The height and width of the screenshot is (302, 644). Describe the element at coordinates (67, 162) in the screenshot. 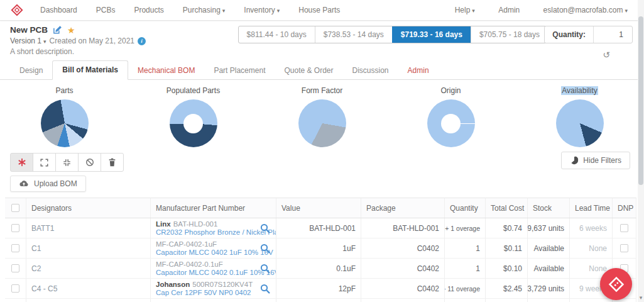

I see `collapse-rows-button` at that location.